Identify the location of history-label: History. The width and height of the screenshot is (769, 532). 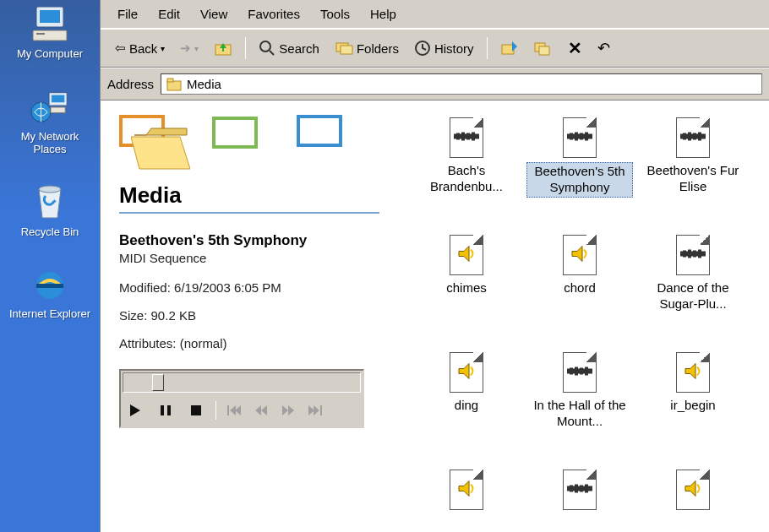
(455, 49).